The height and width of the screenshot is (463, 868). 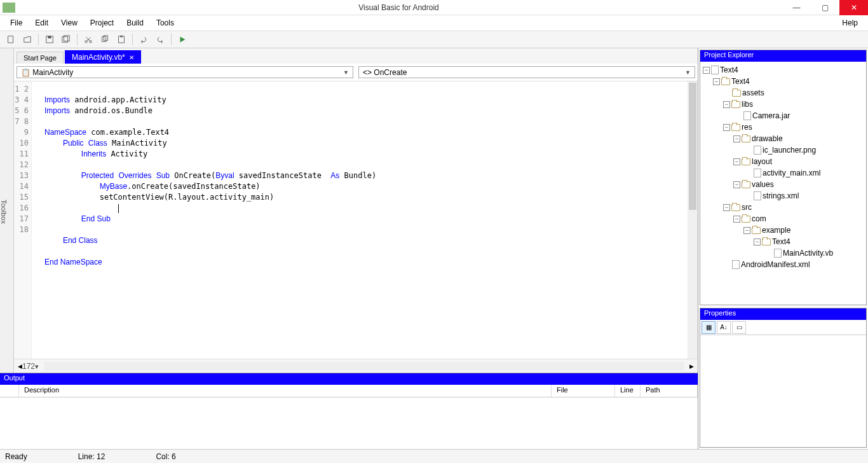 I want to click on new-file-button, so click(x=11, y=39).